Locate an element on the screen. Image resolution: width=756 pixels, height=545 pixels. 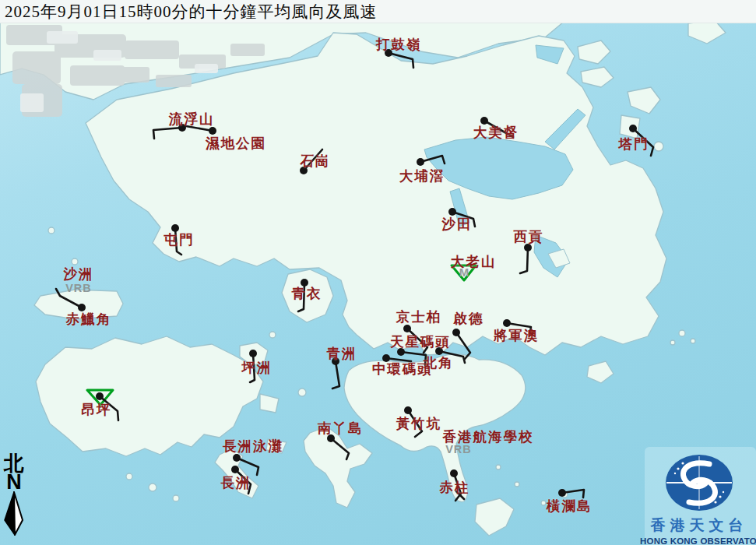
wind-barb-chek-lap-kok is located at coordinates (69, 298).